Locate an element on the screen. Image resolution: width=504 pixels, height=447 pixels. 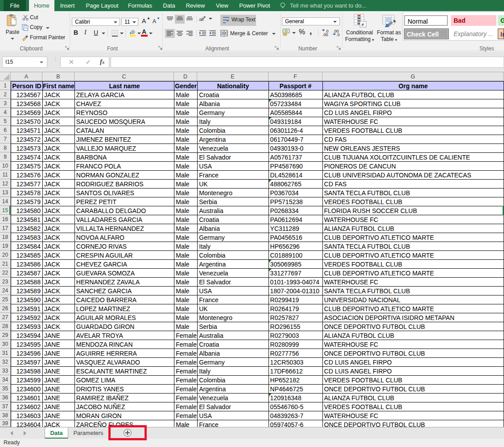
svg-text: ab is located at coordinates (202, 20).